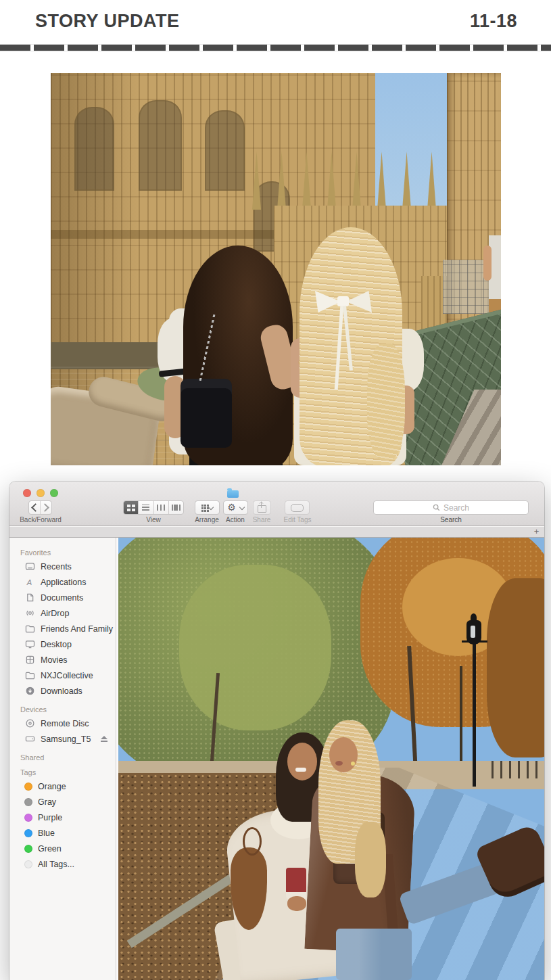 This screenshot has width=551, height=980. Describe the element at coordinates (276, 22) in the screenshot. I see `story-header: STORY UPDATE 11-18` at that location.